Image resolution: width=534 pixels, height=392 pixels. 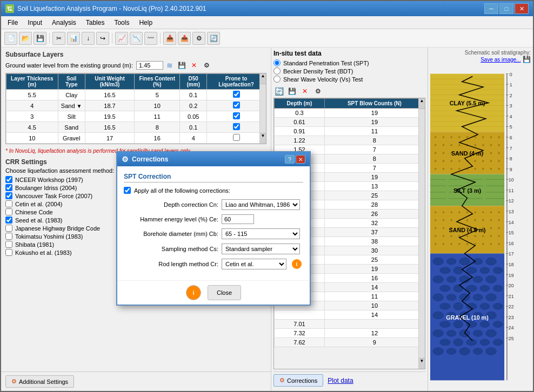 I want to click on spt-refresh-icon: 🔄, so click(x=279, y=91).